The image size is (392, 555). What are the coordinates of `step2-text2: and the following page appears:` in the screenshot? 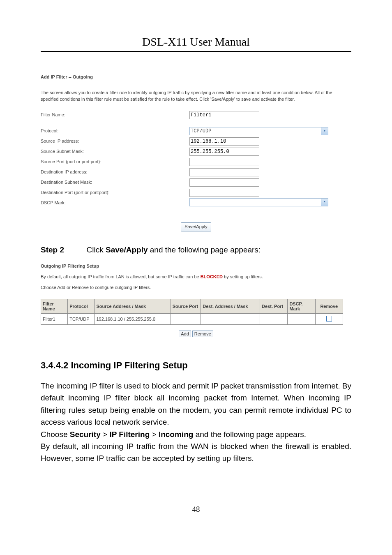 It's located at (204, 250).